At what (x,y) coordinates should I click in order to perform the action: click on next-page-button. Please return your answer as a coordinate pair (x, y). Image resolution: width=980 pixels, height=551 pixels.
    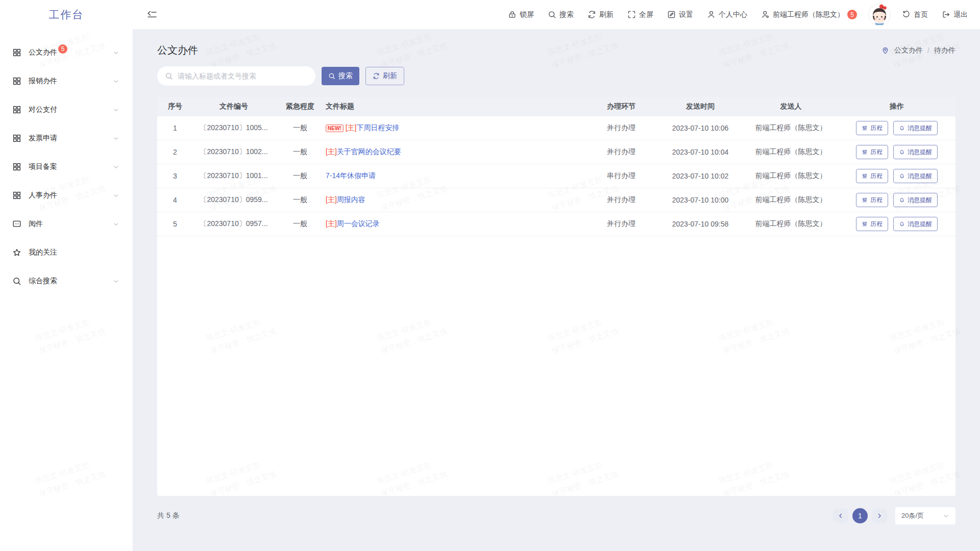
    Looking at the image, I should click on (879, 516).